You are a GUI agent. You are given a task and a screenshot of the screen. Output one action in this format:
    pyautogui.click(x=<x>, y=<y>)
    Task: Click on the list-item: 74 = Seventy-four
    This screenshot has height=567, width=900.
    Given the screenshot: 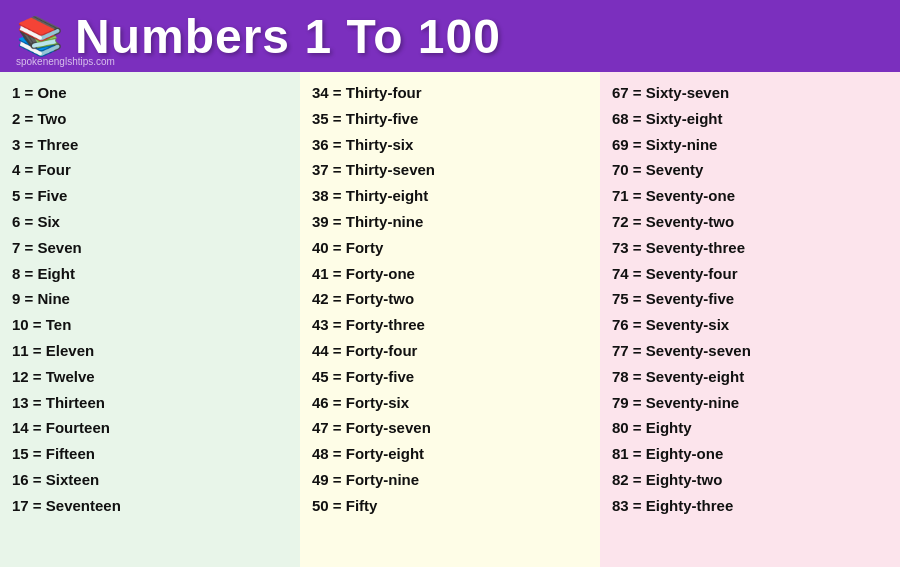 What is the action you would take?
    pyautogui.click(x=750, y=274)
    